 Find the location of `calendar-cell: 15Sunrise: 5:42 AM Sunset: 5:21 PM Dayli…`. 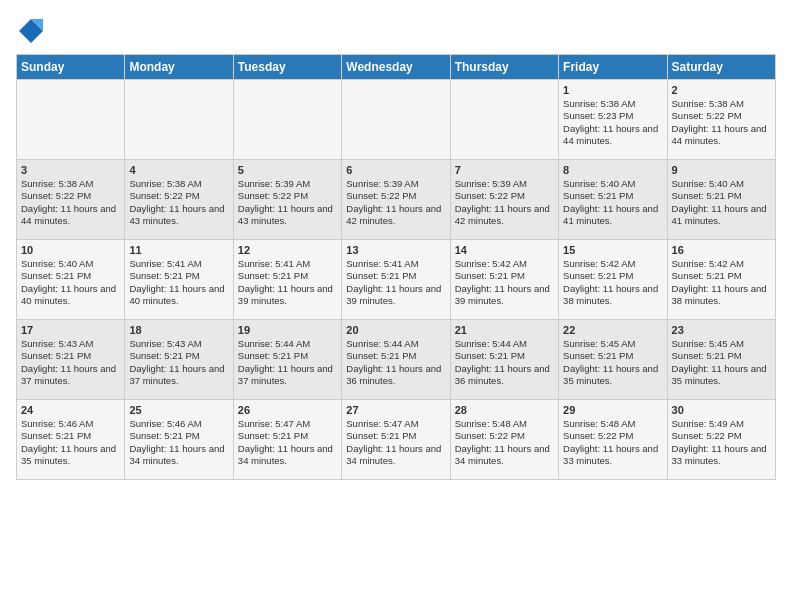

calendar-cell: 15Sunrise: 5:42 AM Sunset: 5:21 PM Dayli… is located at coordinates (613, 280).